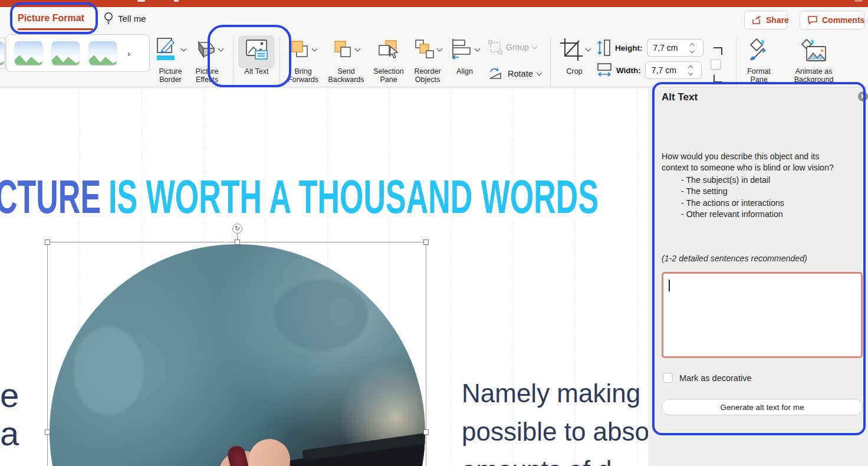  What do you see at coordinates (389, 59) in the screenshot?
I see `selection-pane-button: Selection Pane` at bounding box center [389, 59].